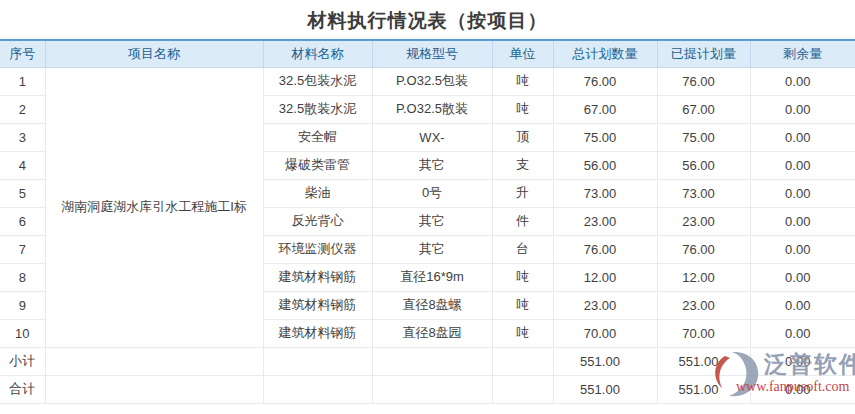  What do you see at coordinates (318, 361) in the screenshot?
I see `subtotal-material-cell` at bounding box center [318, 361].